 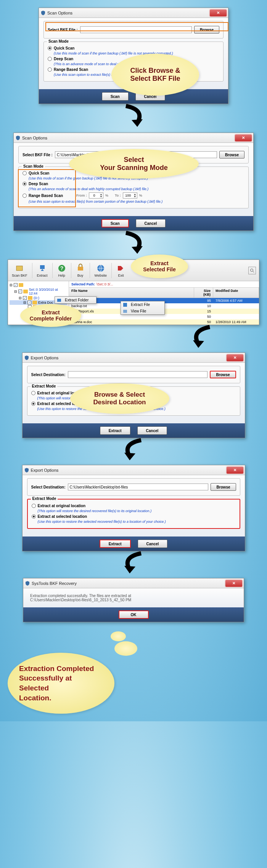 I want to click on from-spinner: ▲▼, so click(x=96, y=195).